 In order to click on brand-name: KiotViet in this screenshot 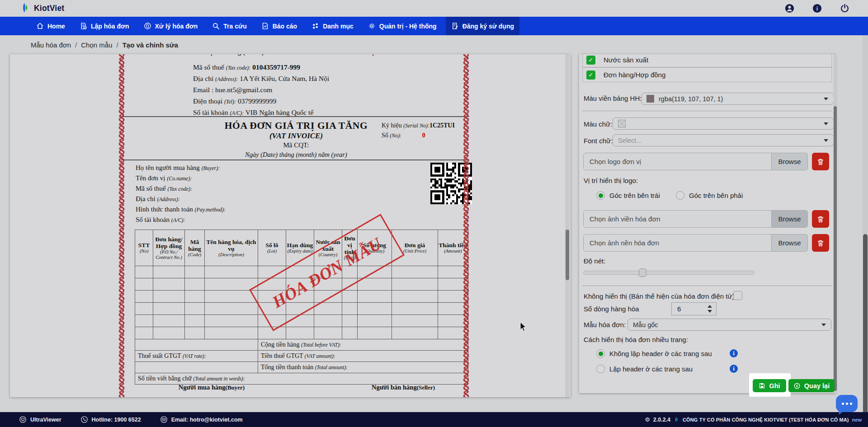, I will do `click(49, 8)`.